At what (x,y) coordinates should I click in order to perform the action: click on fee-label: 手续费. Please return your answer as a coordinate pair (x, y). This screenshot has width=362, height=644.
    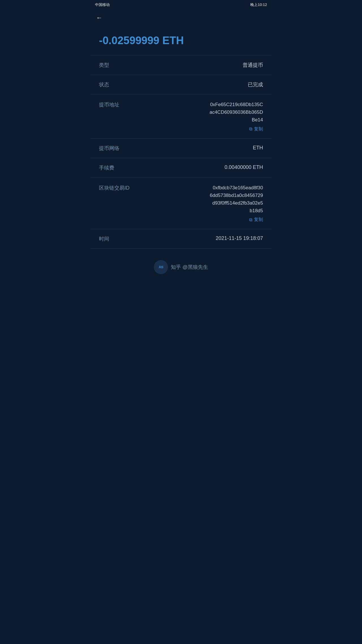
    Looking at the image, I should click on (109, 168).